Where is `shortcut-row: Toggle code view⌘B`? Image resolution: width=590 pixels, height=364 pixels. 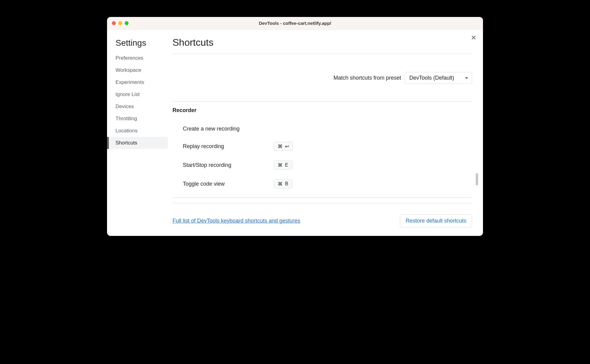
shortcut-row: Toggle code view⌘B is located at coordinates (322, 184).